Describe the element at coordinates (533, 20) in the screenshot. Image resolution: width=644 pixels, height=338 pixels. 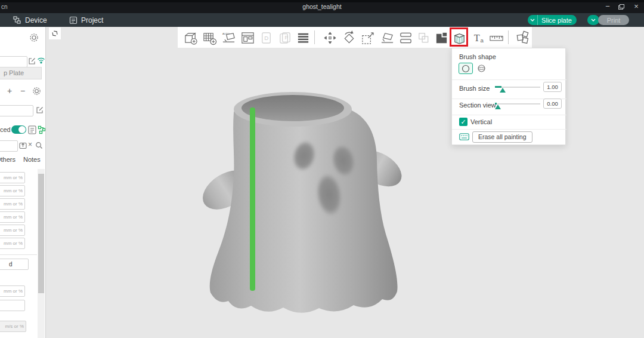
I see `slice-dropdown-chevron-icon` at that location.